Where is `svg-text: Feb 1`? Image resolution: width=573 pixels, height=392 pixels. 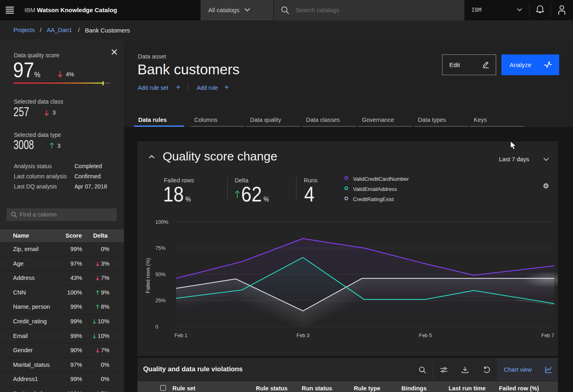 svg-text: Feb 1 is located at coordinates (181, 336).